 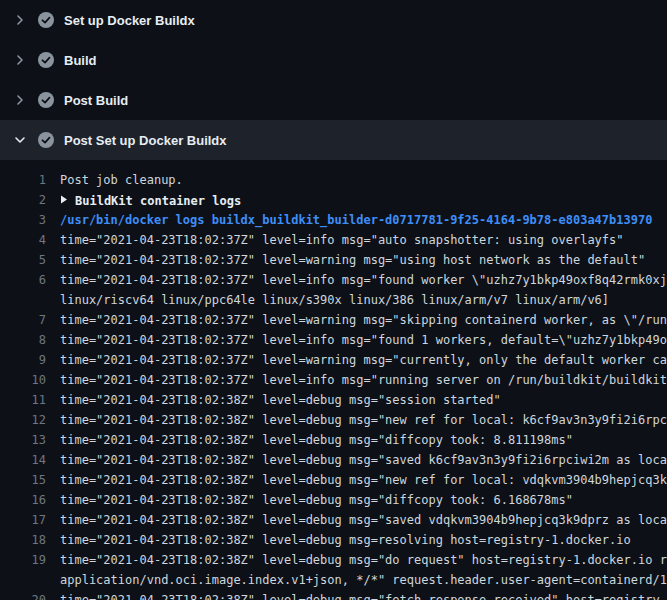 What do you see at coordinates (334, 200) in the screenshot?
I see `log-line: 2 BuildKit container logs` at bounding box center [334, 200].